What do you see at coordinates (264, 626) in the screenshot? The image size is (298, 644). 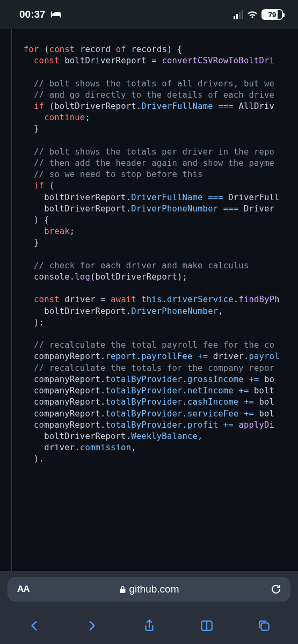 I see `tabs-button` at bounding box center [264, 626].